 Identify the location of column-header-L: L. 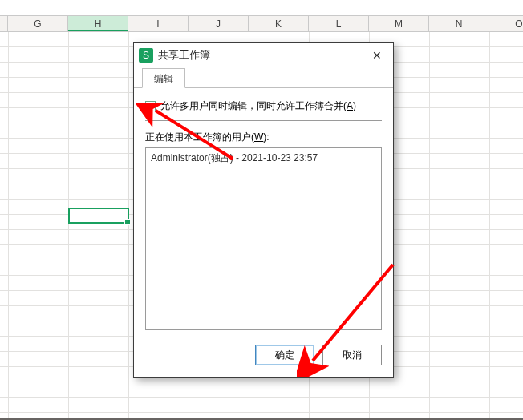
(339, 24).